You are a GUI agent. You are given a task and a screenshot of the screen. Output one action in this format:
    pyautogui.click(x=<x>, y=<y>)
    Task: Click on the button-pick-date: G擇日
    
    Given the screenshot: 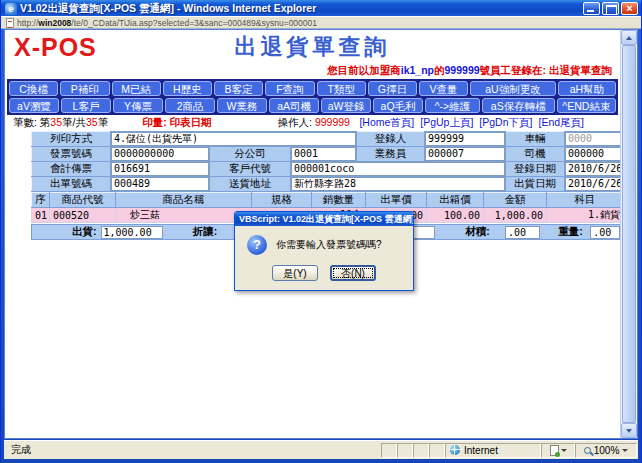 What is the action you would take?
    pyautogui.click(x=392, y=88)
    